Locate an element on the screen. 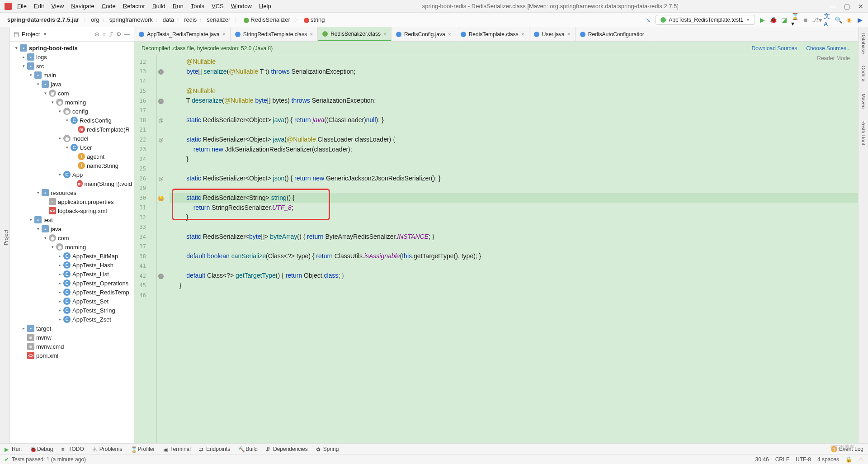 The image size is (868, 464). code-line: return StringRedisSerializer.UTF_8; is located at coordinates (514, 208).